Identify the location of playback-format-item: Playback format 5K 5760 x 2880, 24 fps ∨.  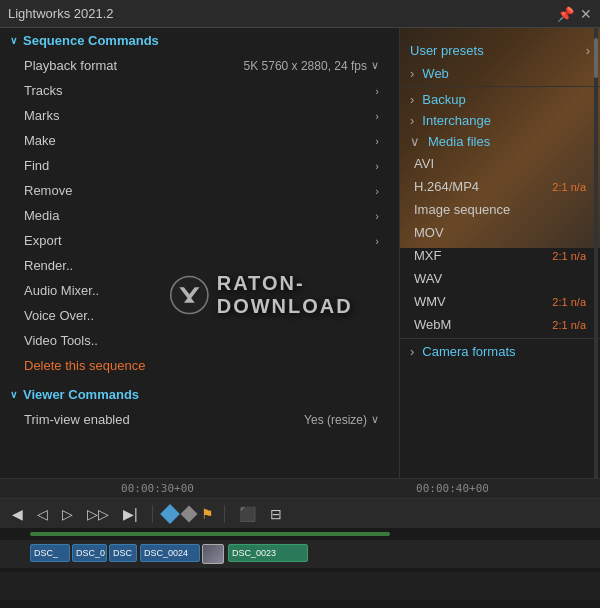
(200, 66).